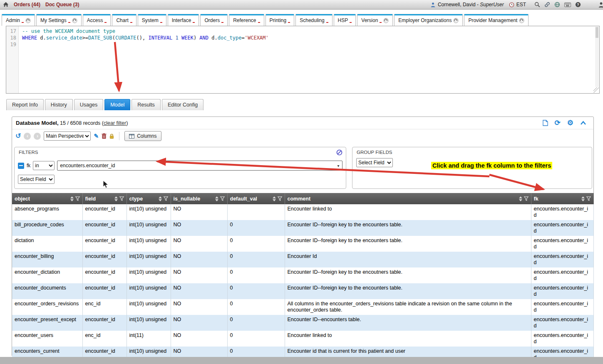 The image size is (603, 364). I want to click on nav-tab-hsp: HSP, so click(345, 20).